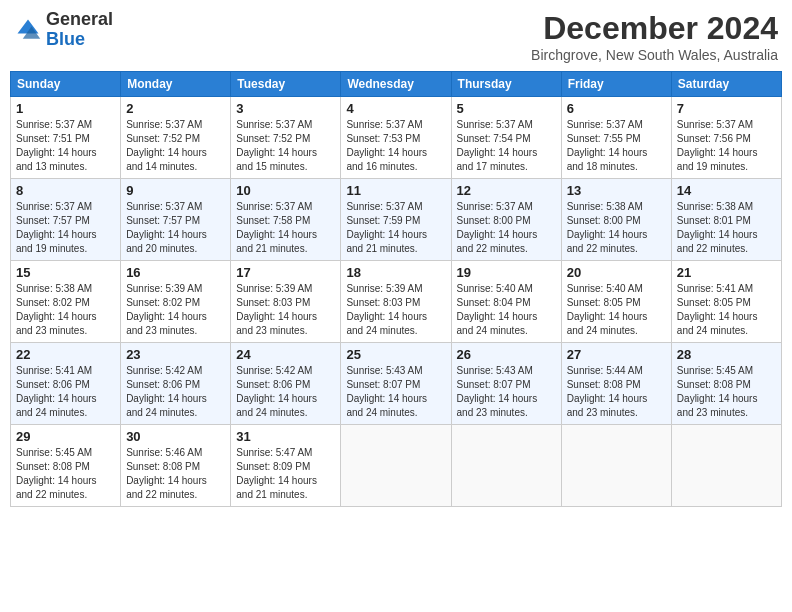 Image resolution: width=792 pixels, height=612 pixels. I want to click on day-number: 31, so click(286, 436).